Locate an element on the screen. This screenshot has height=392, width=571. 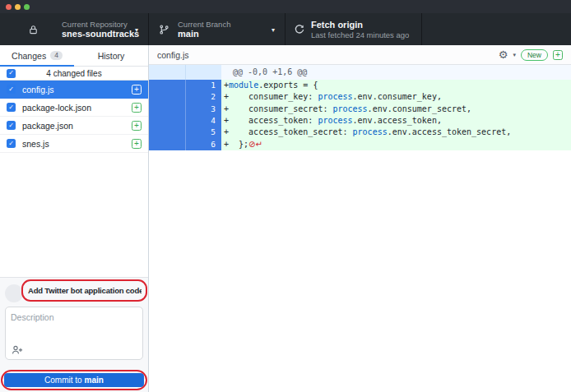
avatar is located at coordinates (14, 293).